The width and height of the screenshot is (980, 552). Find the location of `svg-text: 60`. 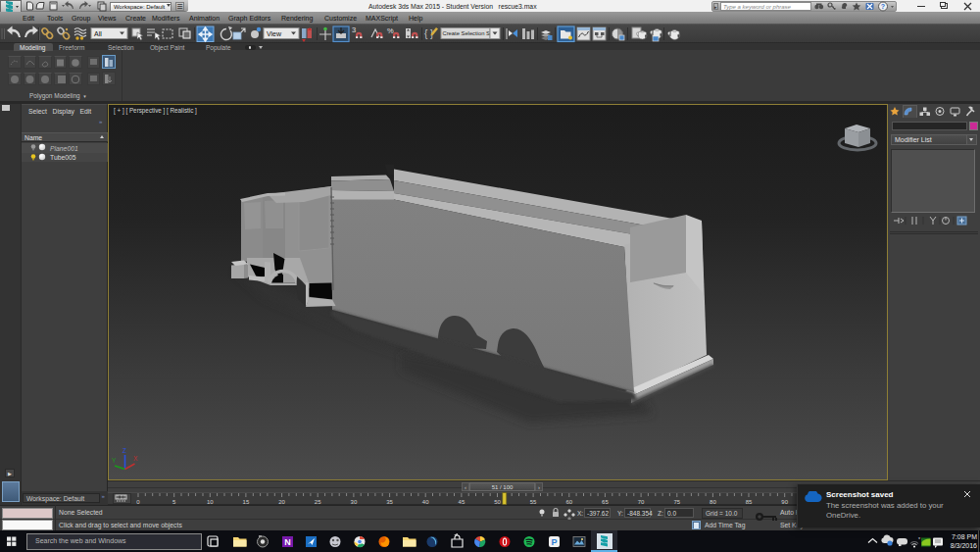

svg-text: 60 is located at coordinates (568, 502).